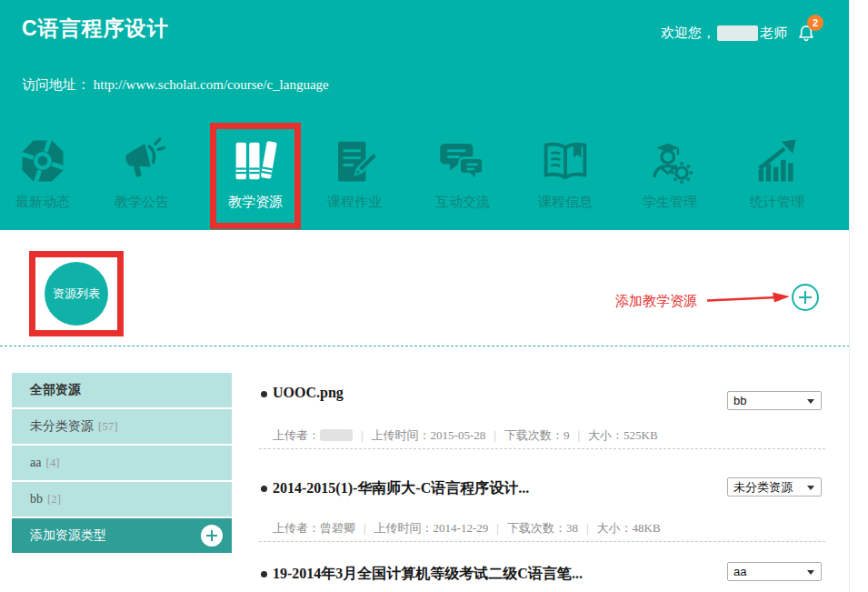 The width and height of the screenshot is (868, 592). Describe the element at coordinates (463, 161) in the screenshot. I see `chat-icon` at that location.